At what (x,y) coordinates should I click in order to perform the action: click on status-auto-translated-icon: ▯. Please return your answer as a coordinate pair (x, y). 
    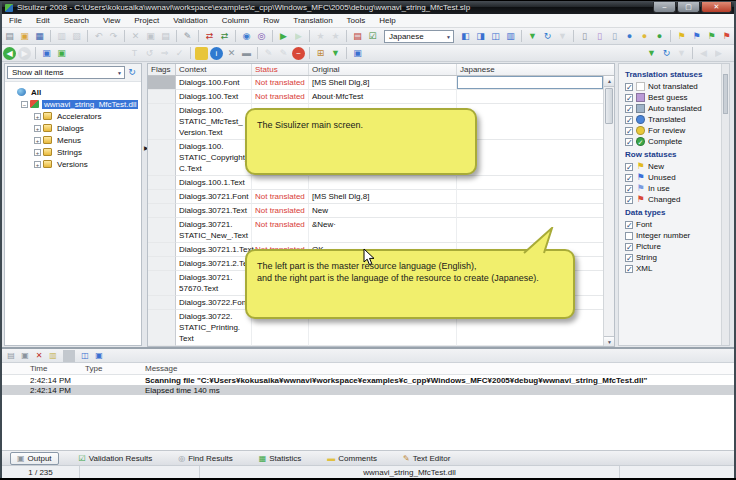
    Looking at the image, I should click on (614, 36).